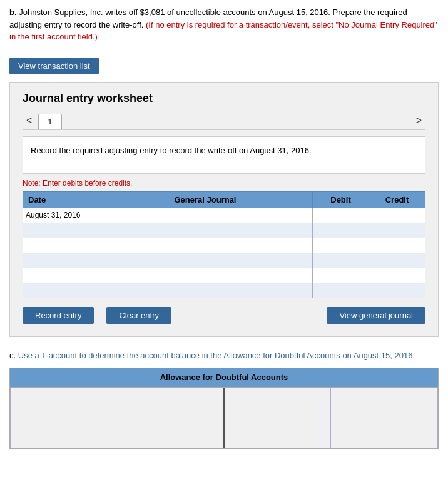  I want to click on tab-1: 1, so click(50, 121).